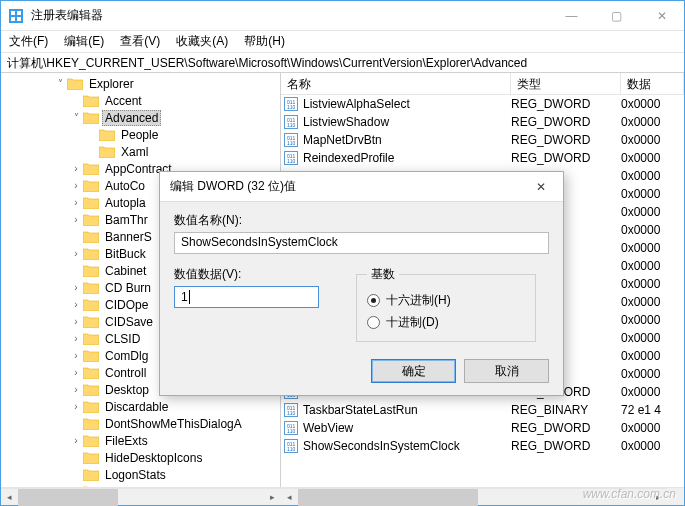 This screenshot has width=685, height=506. I want to click on tree-item: HideDesktopIcons, so click(140, 458).